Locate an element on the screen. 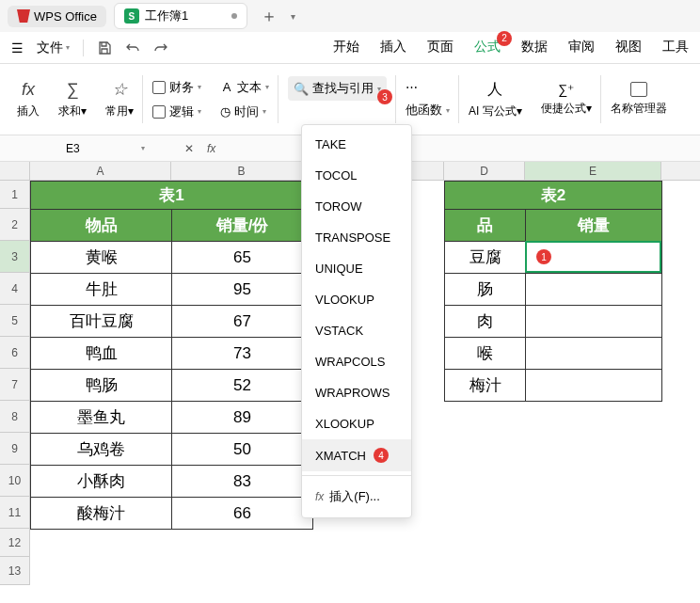  ribbon-tabs: 开始插入页面公式2数据审阅视图工具 is located at coordinates (511, 48).